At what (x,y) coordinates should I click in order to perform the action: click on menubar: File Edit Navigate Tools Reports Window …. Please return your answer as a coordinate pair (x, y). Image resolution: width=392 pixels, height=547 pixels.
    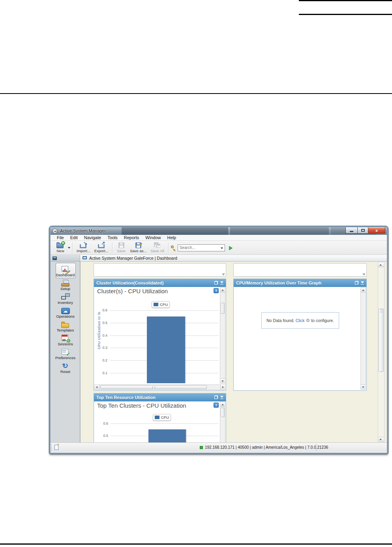
    Looking at the image, I should click on (219, 238).